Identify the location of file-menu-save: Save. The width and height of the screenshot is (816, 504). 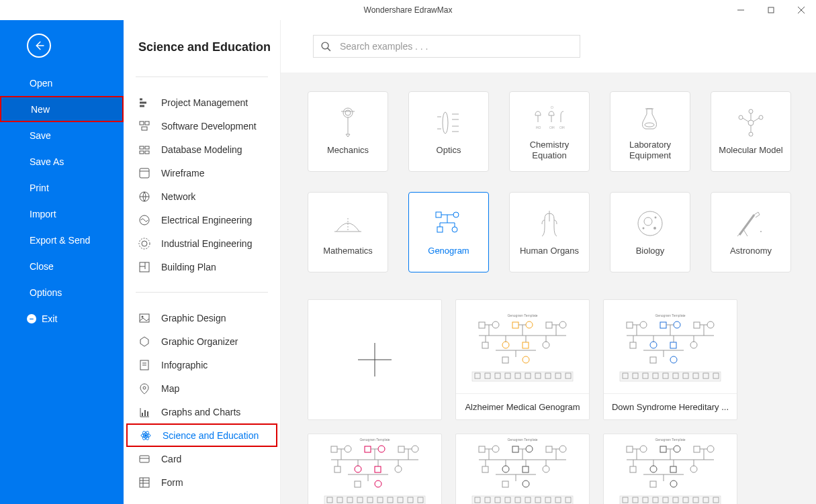
(62, 136).